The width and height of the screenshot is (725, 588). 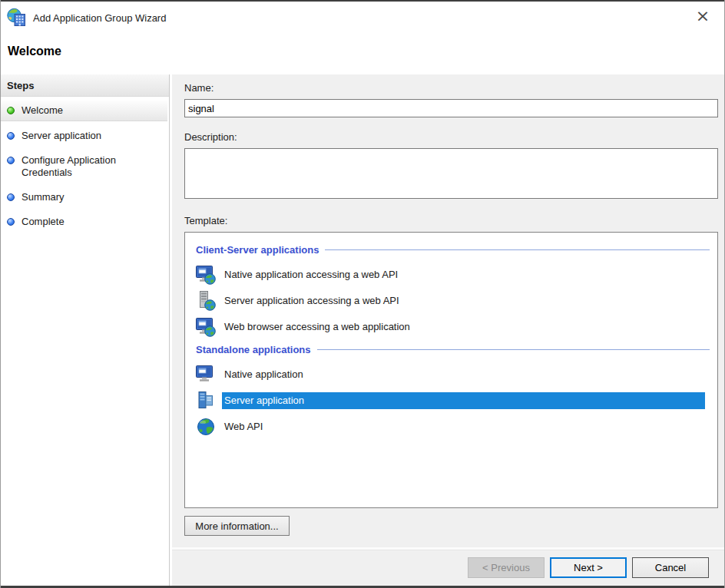 I want to click on description-input, so click(x=452, y=173).